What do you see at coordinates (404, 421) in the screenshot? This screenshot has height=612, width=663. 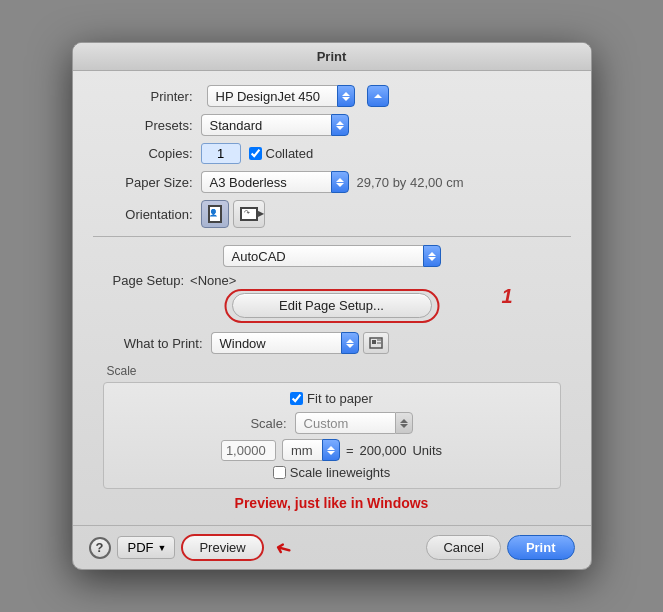 I see `scale-up-icon` at bounding box center [404, 421].